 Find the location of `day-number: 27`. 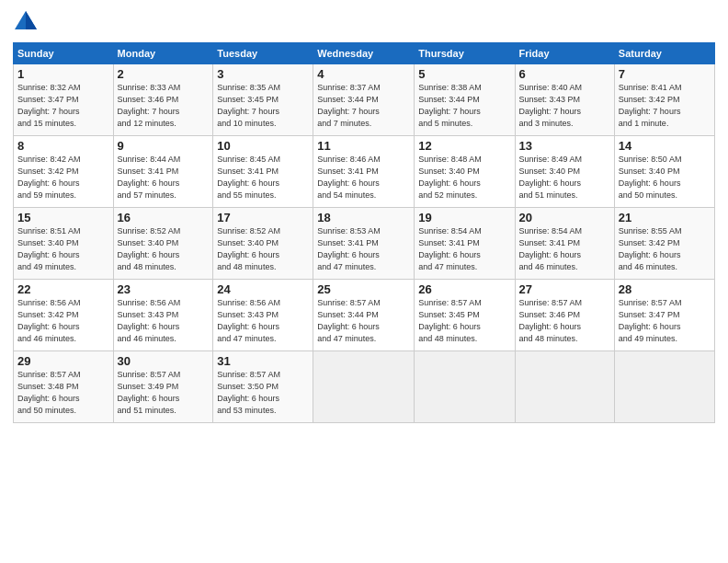

day-number: 27 is located at coordinates (564, 289).